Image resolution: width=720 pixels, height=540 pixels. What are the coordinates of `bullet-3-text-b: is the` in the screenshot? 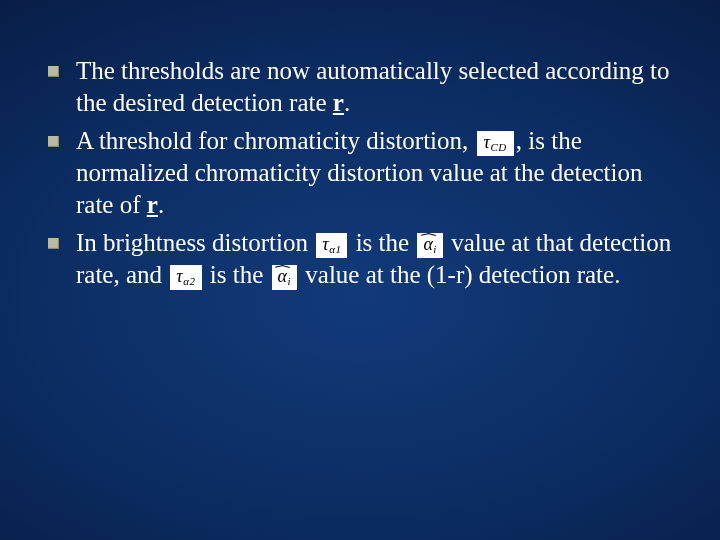 It's located at (382, 242).